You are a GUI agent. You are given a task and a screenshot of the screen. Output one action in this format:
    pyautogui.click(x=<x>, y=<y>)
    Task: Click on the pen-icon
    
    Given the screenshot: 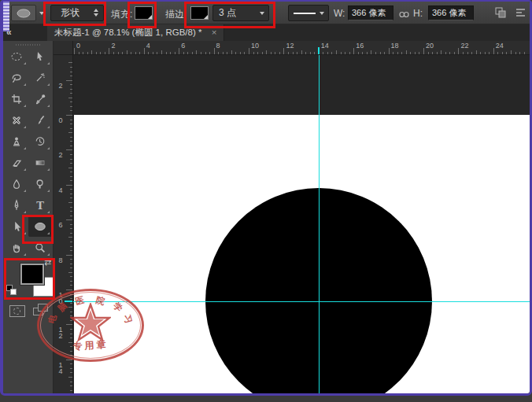 What is the action you would take?
    pyautogui.click(x=17, y=205)
    